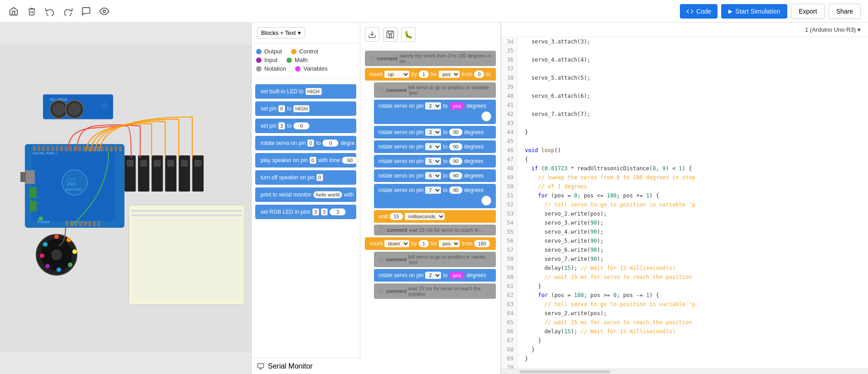 The width and height of the screenshot is (868, 374). What do you see at coordinates (305, 126) in the screenshot?
I see `block-set-pin-value: set pin 3 to` at bounding box center [305, 126].